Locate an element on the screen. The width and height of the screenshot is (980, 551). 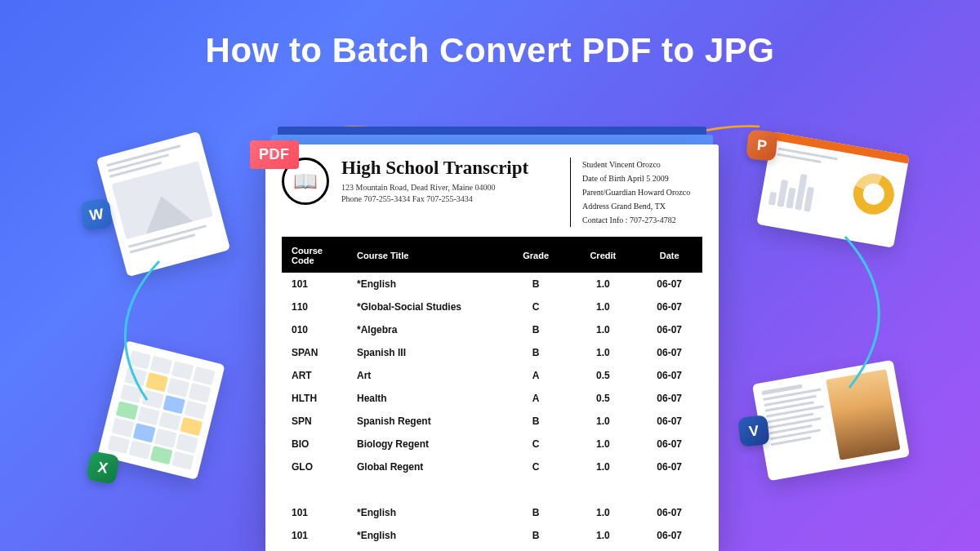
powerpoint-document-thumb is located at coordinates (833, 189).